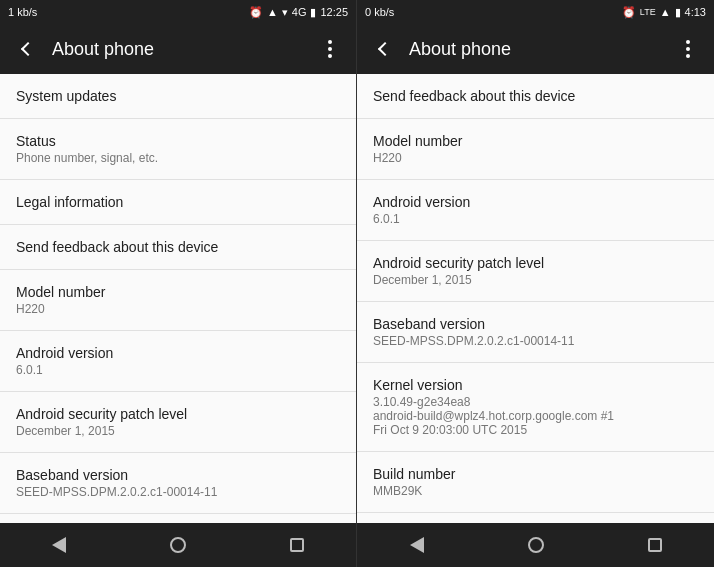 This screenshot has width=714, height=567. What do you see at coordinates (178, 158) in the screenshot?
I see `list-item-subtitle: Phone number, signal, etc.` at bounding box center [178, 158].